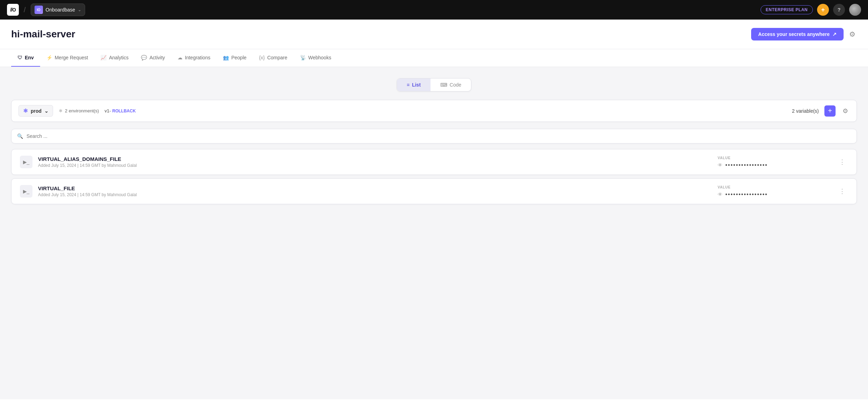  What do you see at coordinates (197, 58) in the screenshot?
I see `tab-integrations-label: Integrations` at bounding box center [197, 58].